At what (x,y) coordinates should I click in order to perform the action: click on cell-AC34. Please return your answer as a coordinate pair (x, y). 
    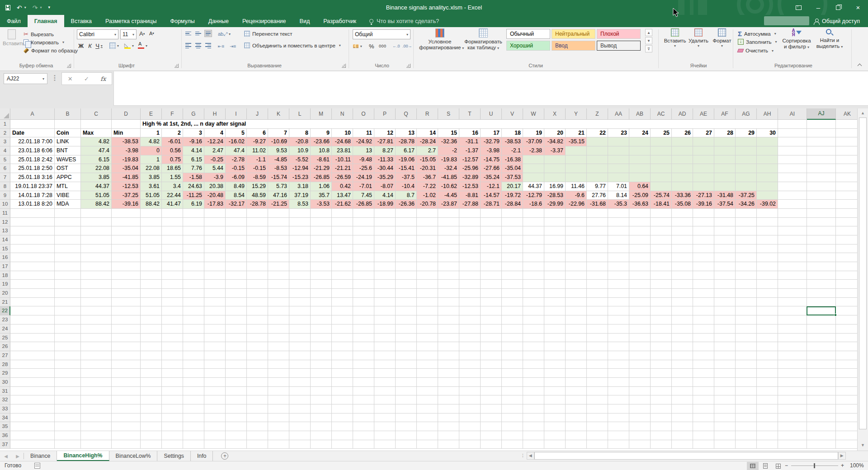
    Looking at the image, I should click on (661, 418).